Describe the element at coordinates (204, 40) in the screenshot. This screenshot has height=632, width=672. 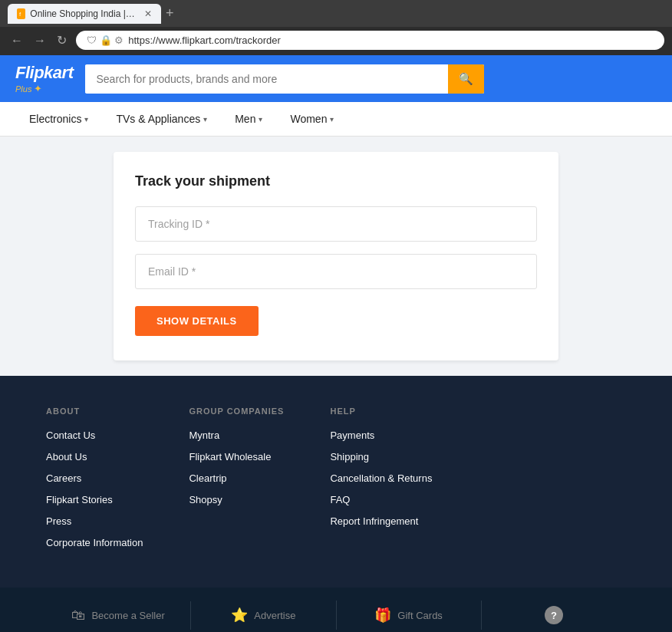
I see `url-text: https://www.flipkart.com/trackorder` at that location.